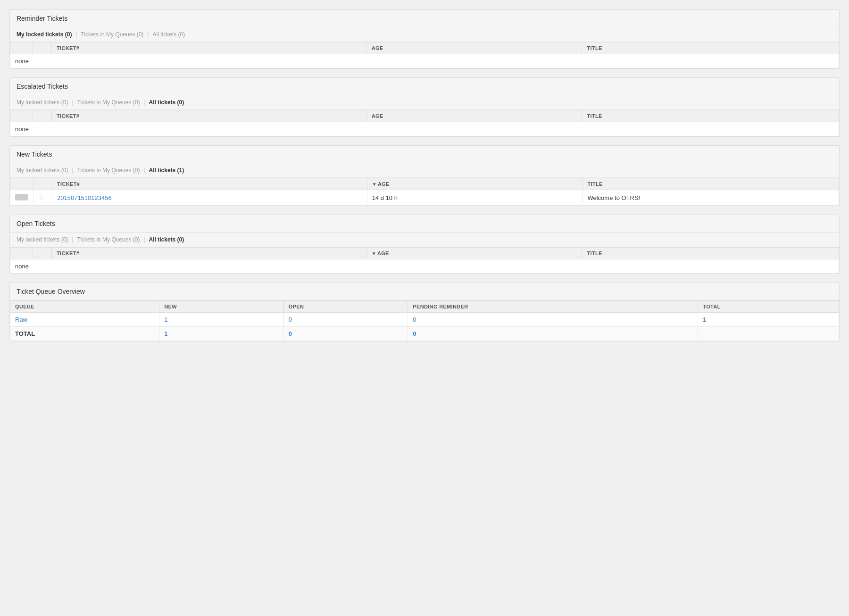  What do you see at coordinates (424, 116) in the screenshot?
I see `escalated-table-header: TICKET# AGE TITLE` at bounding box center [424, 116].